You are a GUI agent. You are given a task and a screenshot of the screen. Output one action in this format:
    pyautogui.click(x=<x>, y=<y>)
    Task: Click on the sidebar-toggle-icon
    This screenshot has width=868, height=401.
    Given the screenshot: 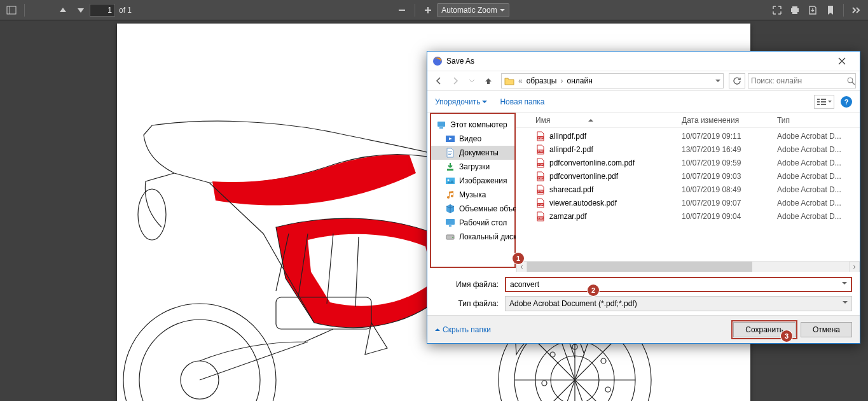 What is the action you would take?
    pyautogui.click(x=11, y=10)
    